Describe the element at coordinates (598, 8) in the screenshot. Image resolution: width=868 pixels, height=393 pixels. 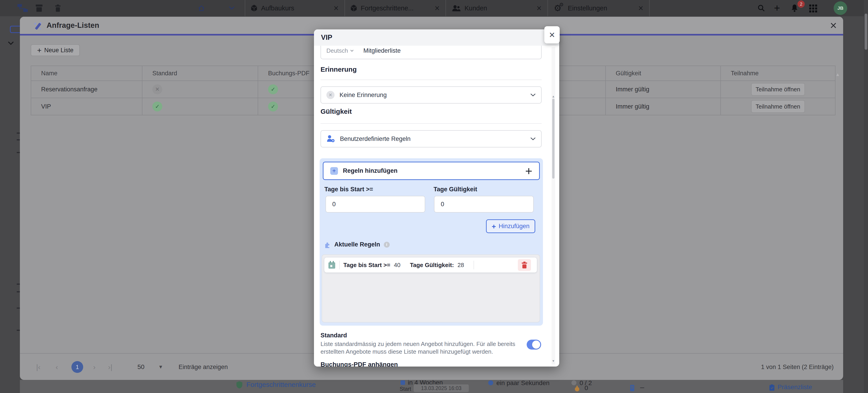
I see `tab-einstellungen: ⚙ ⚙ Einstellungen ×` at that location.